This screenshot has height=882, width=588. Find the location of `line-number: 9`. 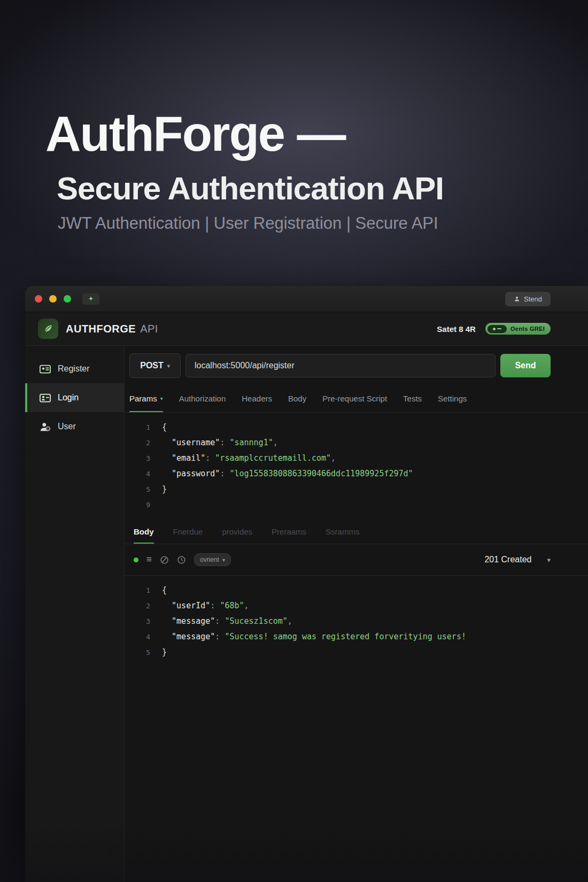

line-number: 9 is located at coordinates (143, 505).